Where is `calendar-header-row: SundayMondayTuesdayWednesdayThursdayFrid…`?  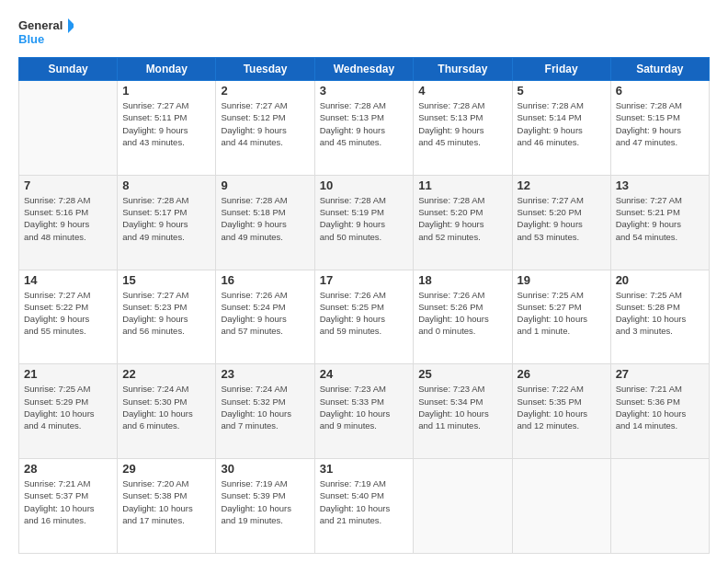
calendar-header-row: SundayMondayTuesdayWednesdayThursdayFrid… is located at coordinates (364, 70).